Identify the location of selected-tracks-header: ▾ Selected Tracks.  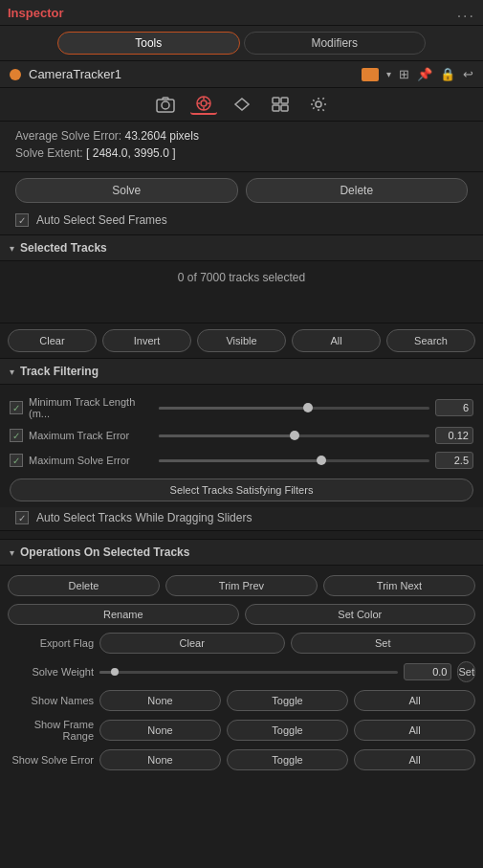
(241, 249).